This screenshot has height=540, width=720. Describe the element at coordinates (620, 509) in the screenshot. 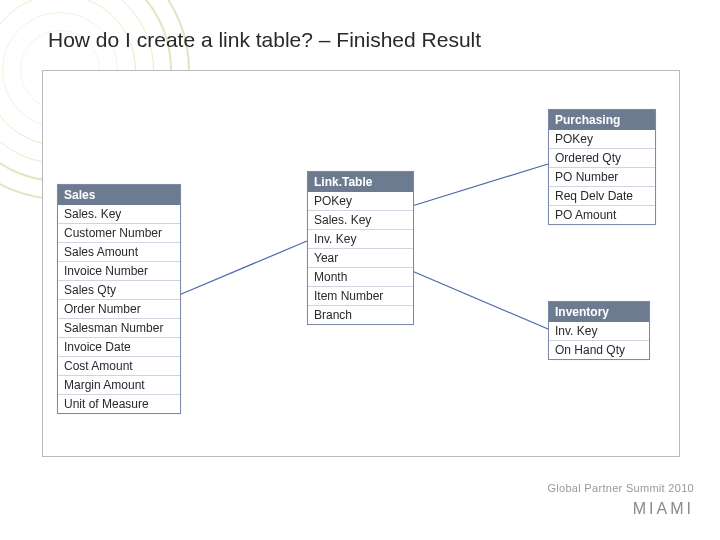

I see `footer-miami-text: MIAMI` at that location.